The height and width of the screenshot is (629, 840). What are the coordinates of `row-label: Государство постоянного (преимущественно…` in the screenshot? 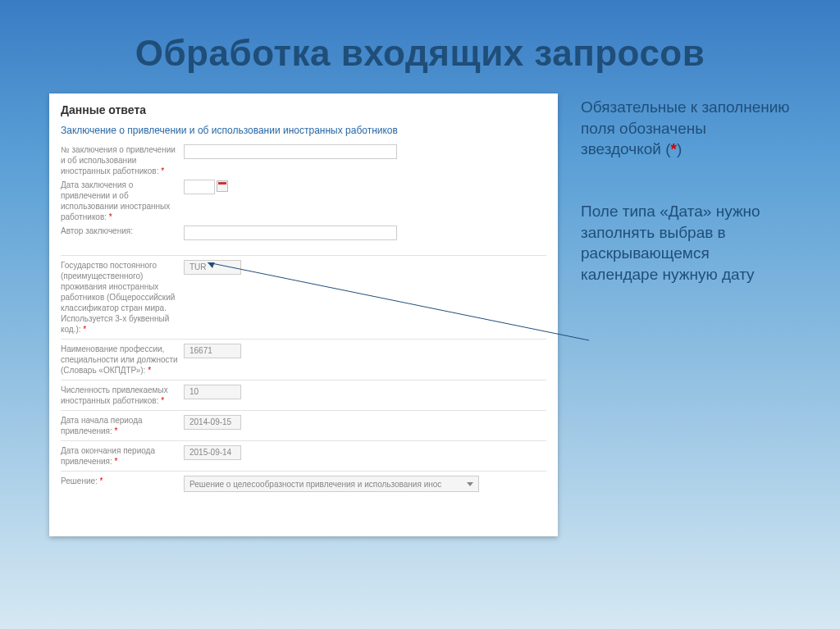 It's located at (122, 297).